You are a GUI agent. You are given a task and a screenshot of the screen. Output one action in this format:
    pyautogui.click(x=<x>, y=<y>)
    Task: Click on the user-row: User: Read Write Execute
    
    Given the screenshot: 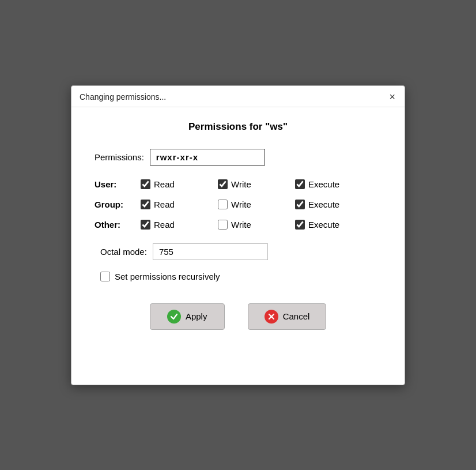 What is the action you would take?
    pyautogui.click(x=238, y=185)
    